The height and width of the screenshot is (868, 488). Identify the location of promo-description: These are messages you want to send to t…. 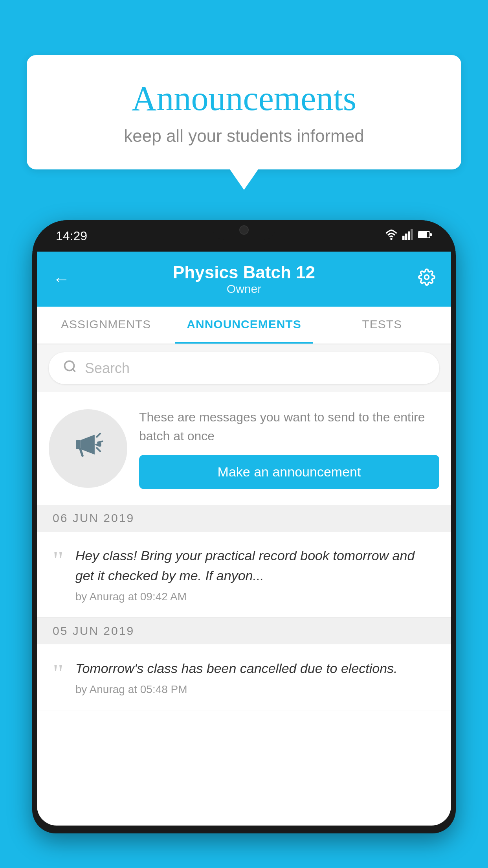
(289, 427).